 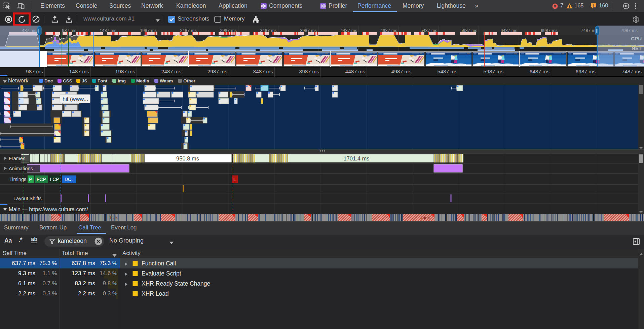 I want to click on svg-text: 5487 ms, so click(x=429, y=30).